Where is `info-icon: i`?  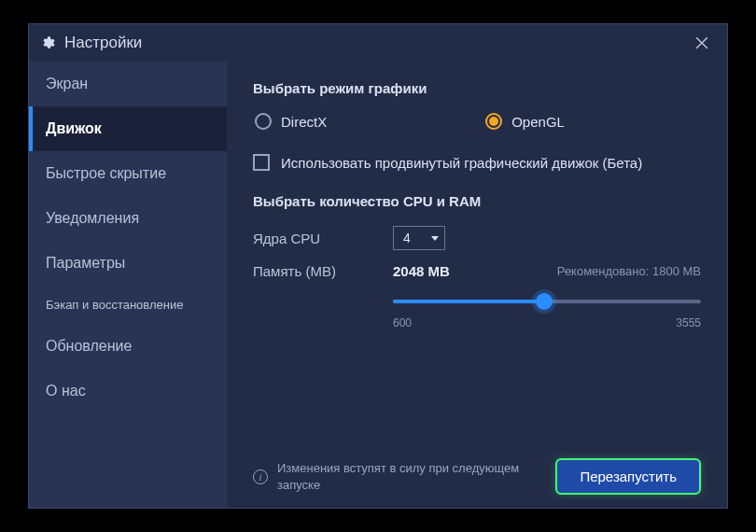
info-icon: i is located at coordinates (260, 477).